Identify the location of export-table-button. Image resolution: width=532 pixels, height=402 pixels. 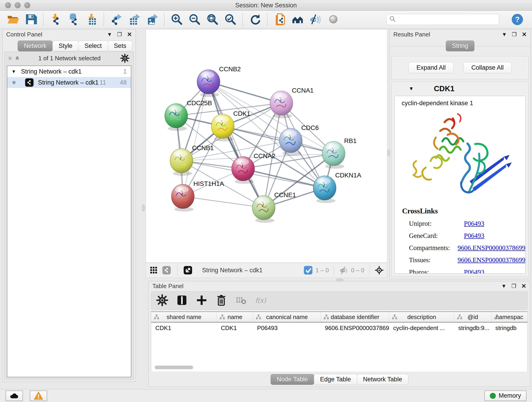
(134, 19).